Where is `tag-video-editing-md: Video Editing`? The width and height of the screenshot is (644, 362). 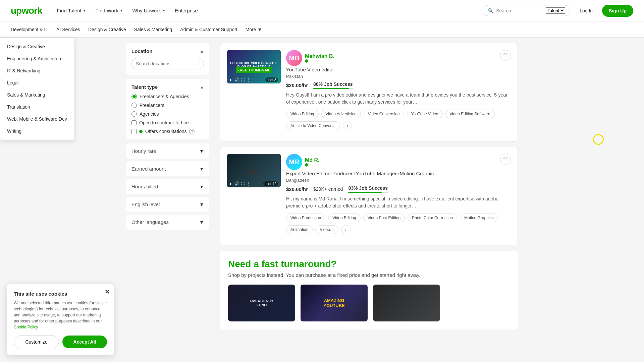 tag-video-editing-md: Video Editing is located at coordinates (344, 218).